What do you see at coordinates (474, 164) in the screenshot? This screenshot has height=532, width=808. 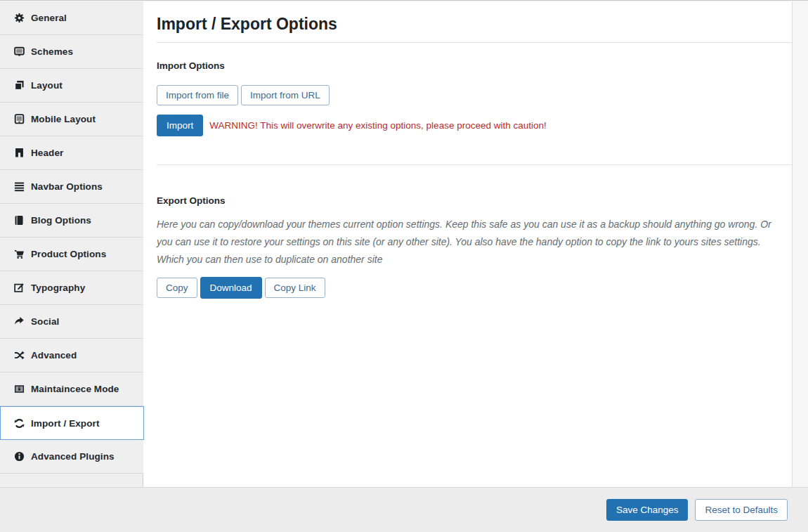 I see `section-divider` at bounding box center [474, 164].